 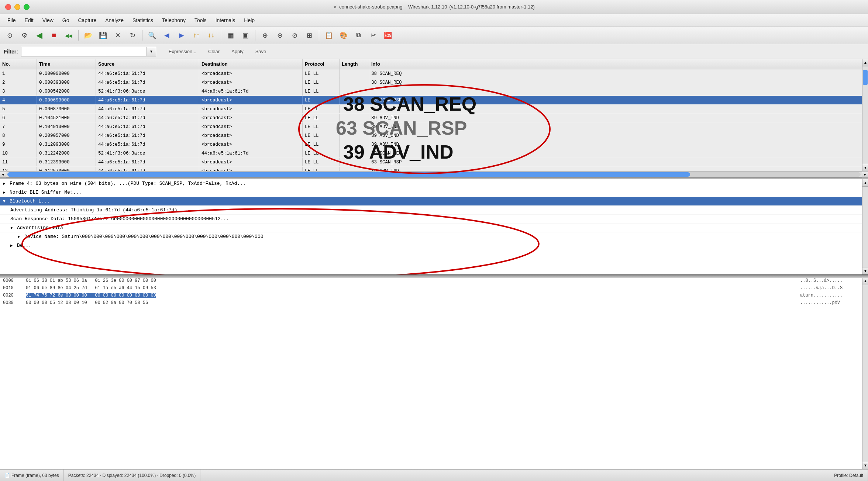 What do you see at coordinates (280, 35) in the screenshot?
I see `toolbar-zoom-out: ⊖` at bounding box center [280, 35].